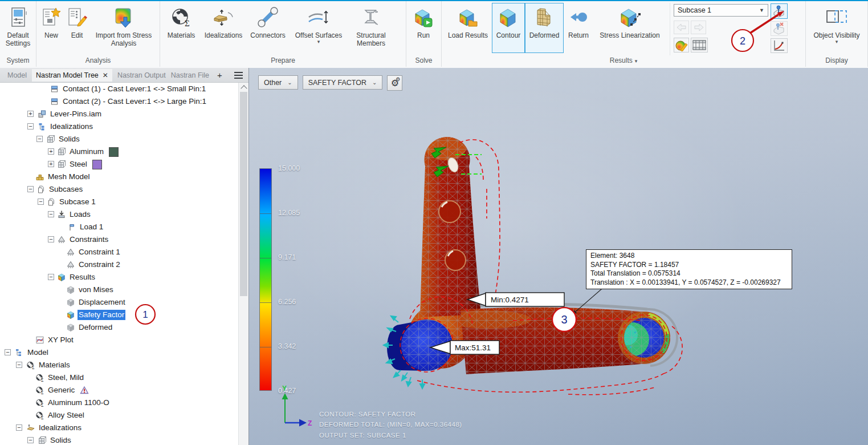  What do you see at coordinates (394, 83) in the screenshot?
I see `plot-settings-button: ⚙ ⚙` at bounding box center [394, 83].